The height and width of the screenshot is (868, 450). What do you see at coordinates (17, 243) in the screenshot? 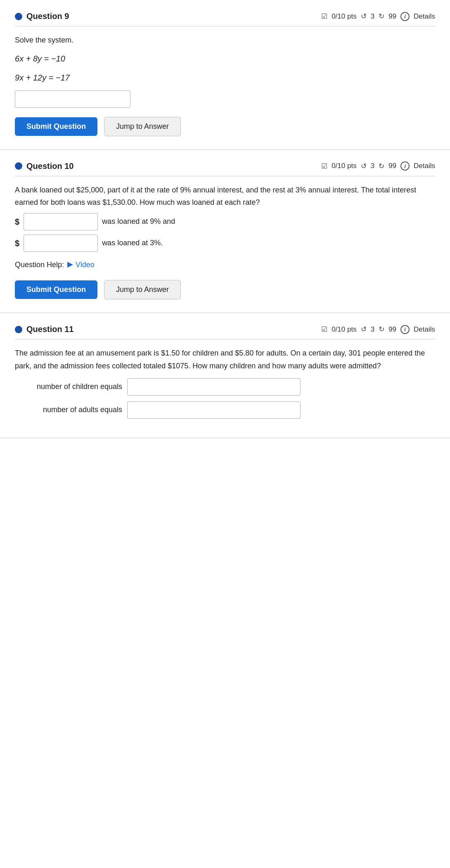
I see `question-10-dollar2: $` at bounding box center [17, 243].